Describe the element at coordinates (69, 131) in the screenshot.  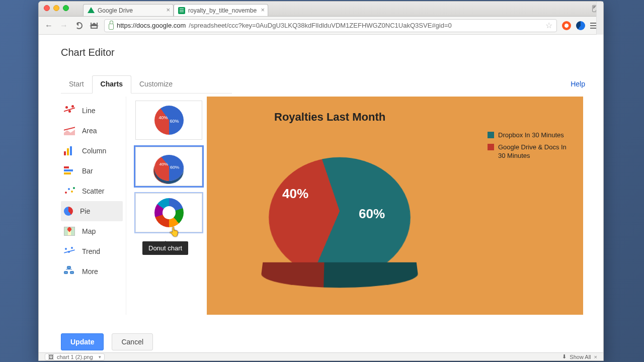
I see `area-chart-icon` at that location.